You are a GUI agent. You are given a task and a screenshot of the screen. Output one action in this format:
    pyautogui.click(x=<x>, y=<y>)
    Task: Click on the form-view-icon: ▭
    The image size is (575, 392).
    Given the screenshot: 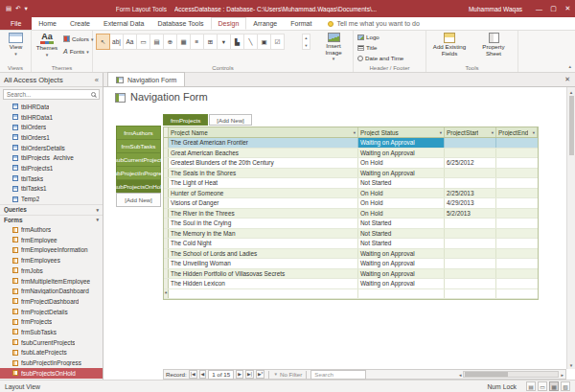 What is the action you would take?
    pyautogui.click(x=542, y=386)
    